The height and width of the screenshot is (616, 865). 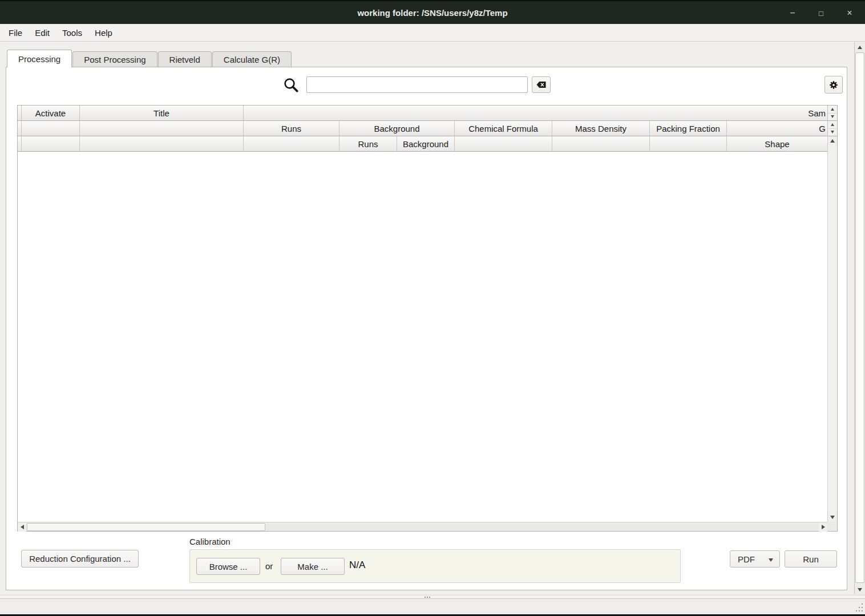 What do you see at coordinates (146, 527) in the screenshot?
I see `horizontal-scrollbar-thumb` at bounding box center [146, 527].